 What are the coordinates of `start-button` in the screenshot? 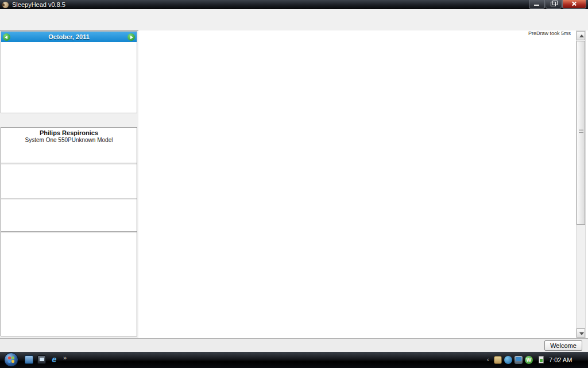 It's located at (11, 360).